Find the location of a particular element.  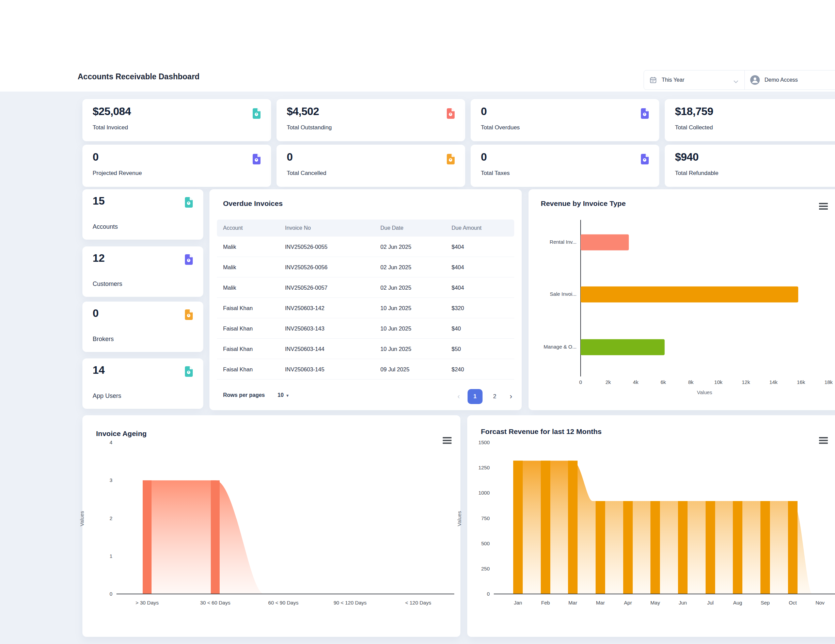

kpi-label: Total Cancelled is located at coordinates (307, 173).